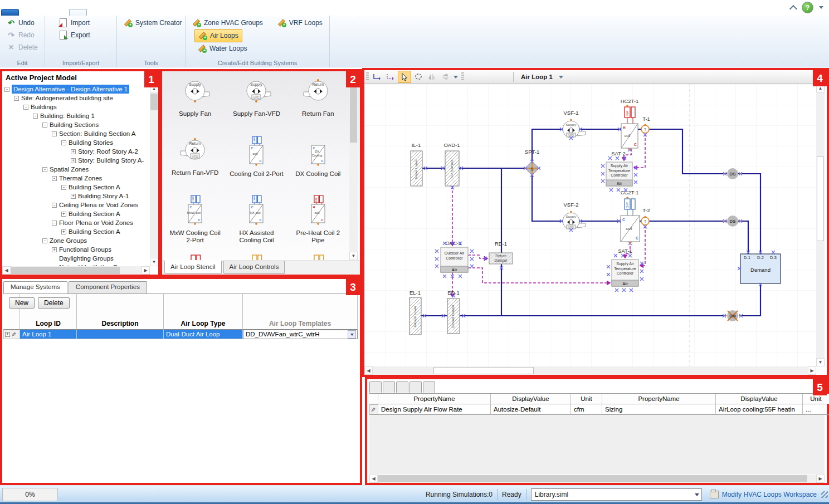  What do you see at coordinates (256, 220) in the screenshot?
I see `stencil-item: CHW HX coil C C HX Assisted Cooling Coil` at bounding box center [256, 220].